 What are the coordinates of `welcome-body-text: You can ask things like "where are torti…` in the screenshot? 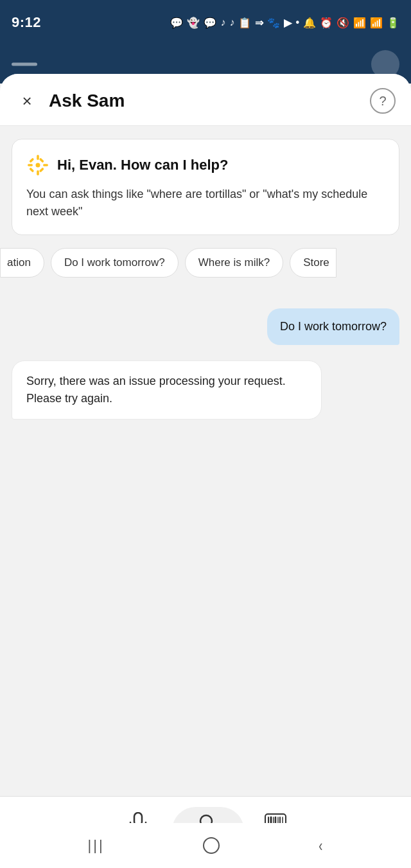 It's located at (206, 203).